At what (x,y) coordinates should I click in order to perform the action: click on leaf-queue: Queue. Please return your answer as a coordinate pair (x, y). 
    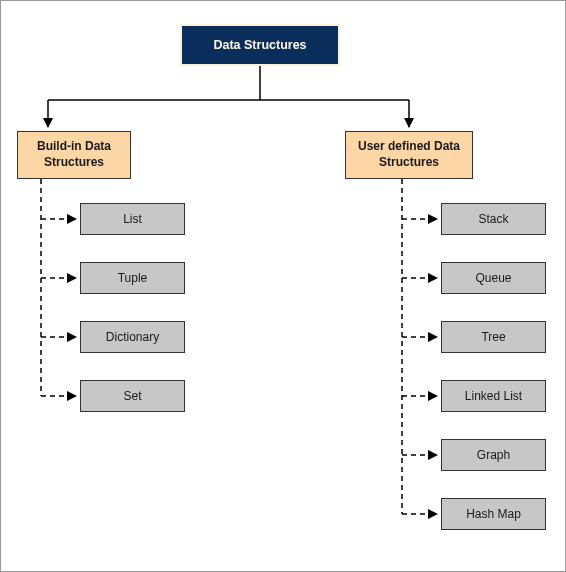
    Looking at the image, I should click on (494, 278).